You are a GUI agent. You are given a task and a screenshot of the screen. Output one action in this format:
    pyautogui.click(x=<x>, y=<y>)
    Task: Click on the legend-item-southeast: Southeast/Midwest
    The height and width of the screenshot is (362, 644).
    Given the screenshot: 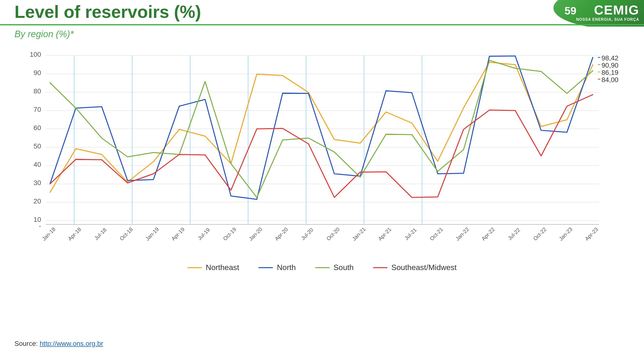 What is the action you would take?
    pyautogui.click(x=415, y=268)
    